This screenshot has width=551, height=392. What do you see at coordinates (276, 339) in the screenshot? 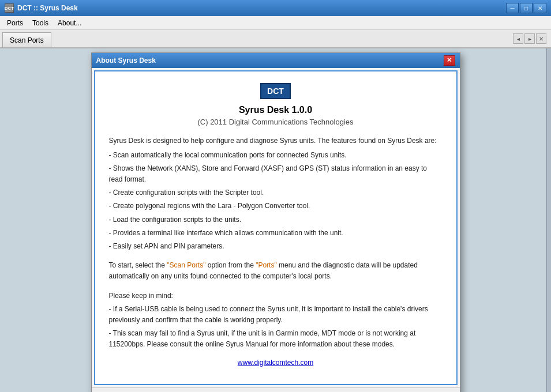
I see `notice-2: - This scan may fail to find a Syrus uni…` at bounding box center [276, 339].